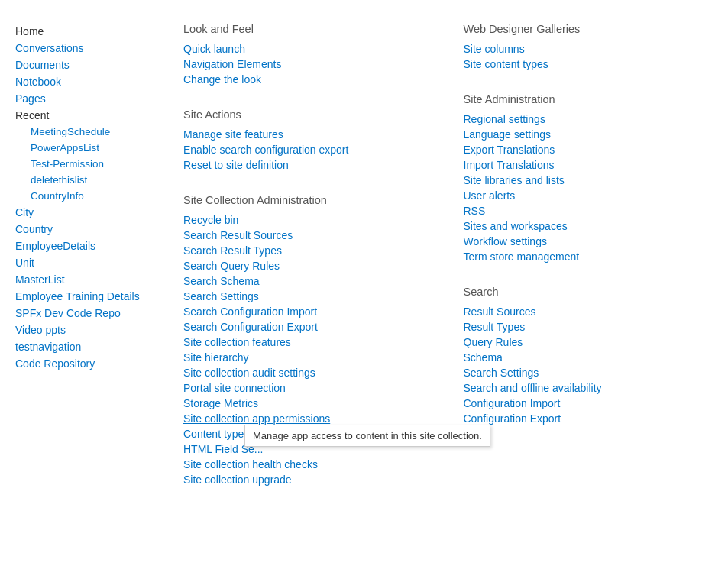 The height and width of the screenshot is (582, 728). I want to click on section-link-2-3: Schema, so click(588, 357).